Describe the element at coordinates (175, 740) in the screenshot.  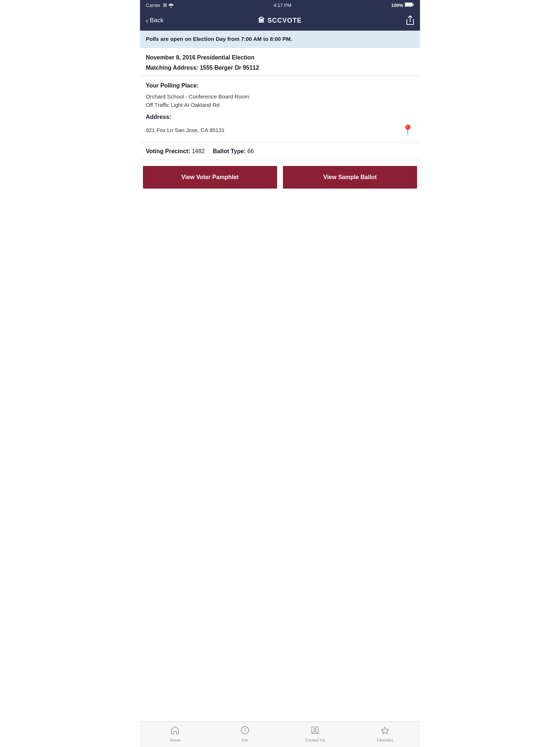
I see `home-tab-label: Home` at that location.